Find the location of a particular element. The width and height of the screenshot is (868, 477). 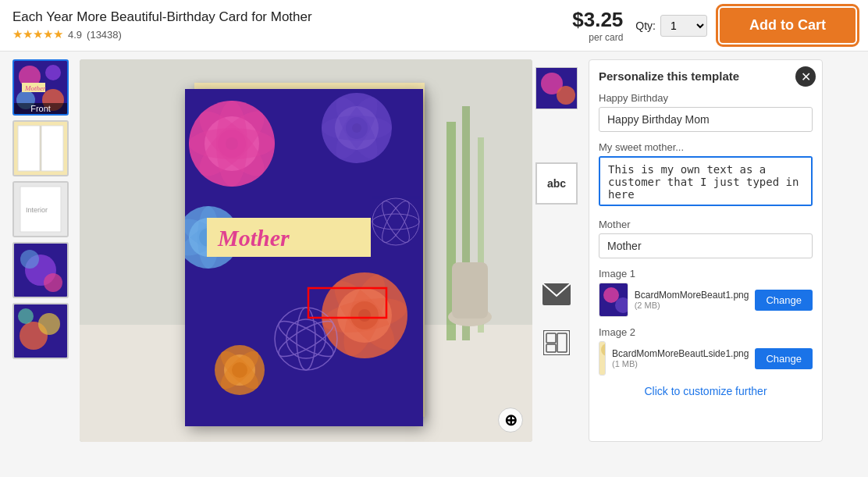

image2-info: BcardMomMoreBeautLside1.png (1 MB) is located at coordinates (681, 358).